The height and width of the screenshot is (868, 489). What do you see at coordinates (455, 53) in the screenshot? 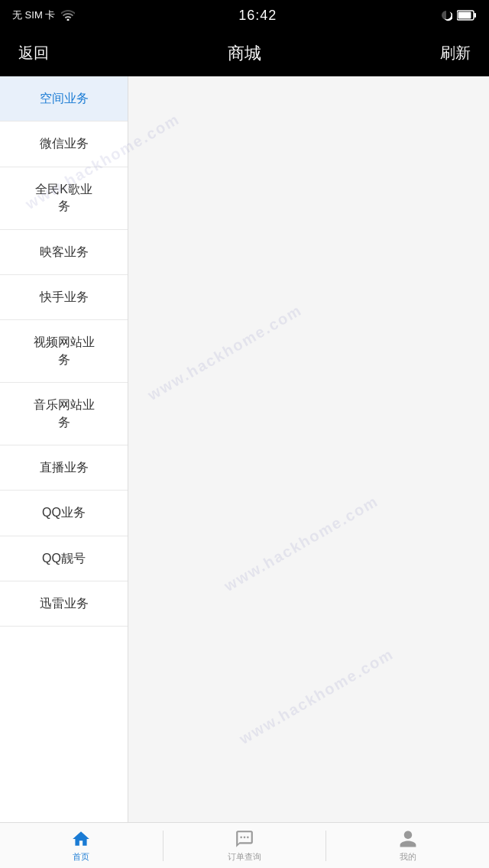
I see `refresh-button: 刷新` at bounding box center [455, 53].